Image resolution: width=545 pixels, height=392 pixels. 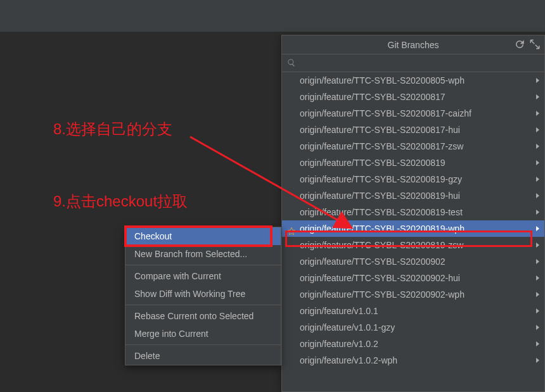 What do you see at coordinates (413, 278) in the screenshot?
I see `branch-item: origin/feature/TTC-SYBL-S20200902-hui` at bounding box center [413, 278].